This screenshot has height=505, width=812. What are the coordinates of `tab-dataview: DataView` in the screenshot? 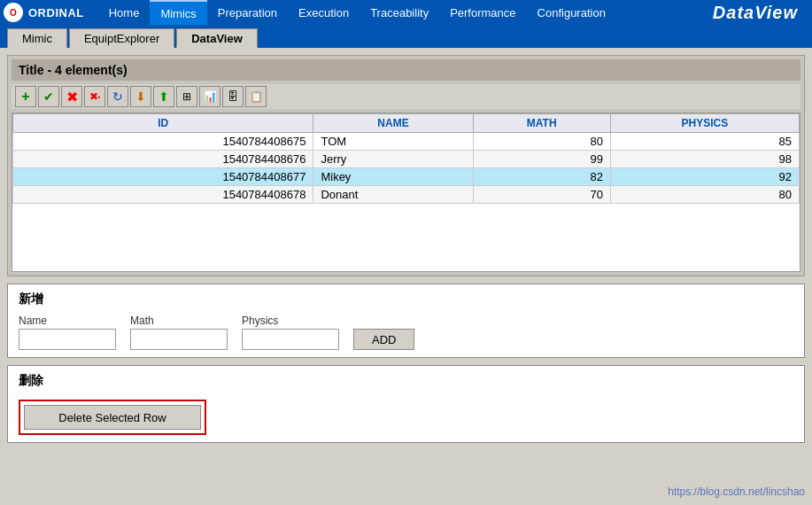 It's located at (217, 38).